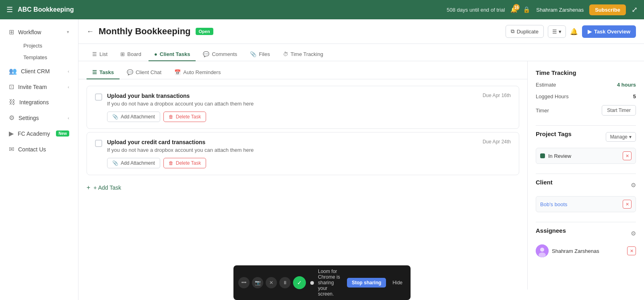  What do you see at coordinates (497, 95) in the screenshot?
I see `task-due-1: Due Apr 16th` at bounding box center [497, 95].